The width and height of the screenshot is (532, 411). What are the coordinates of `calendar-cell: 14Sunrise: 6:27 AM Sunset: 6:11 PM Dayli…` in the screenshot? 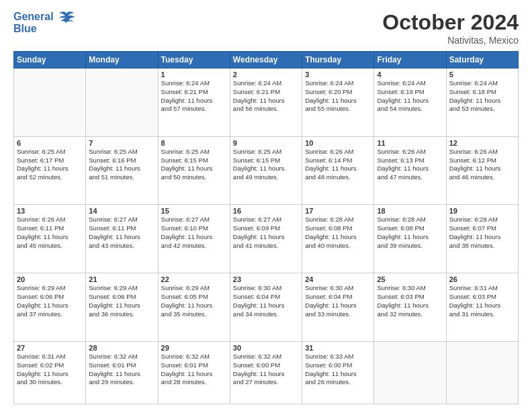 It's located at (122, 239).